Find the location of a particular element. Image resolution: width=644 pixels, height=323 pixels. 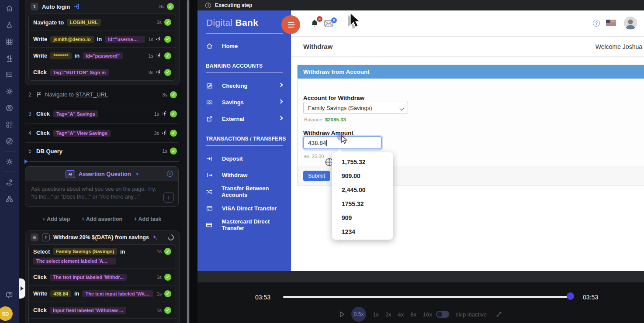

mail-badge: 0 is located at coordinates (334, 20).